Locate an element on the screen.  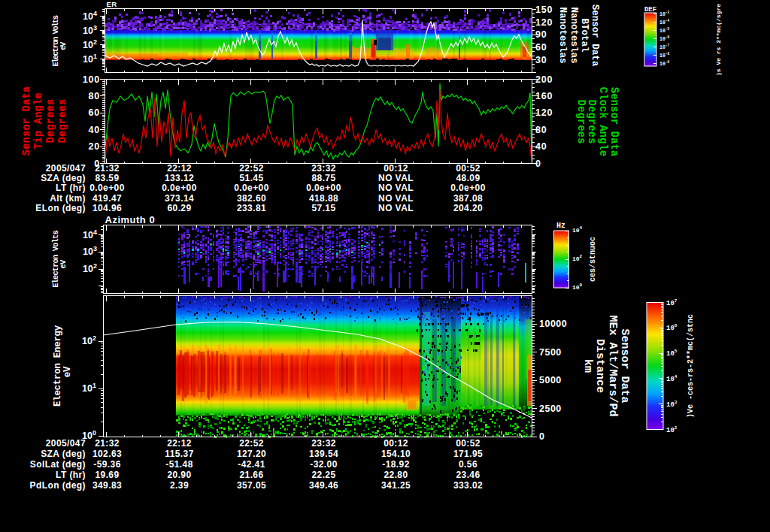
svg-text: 127.20 is located at coordinates (251, 454).